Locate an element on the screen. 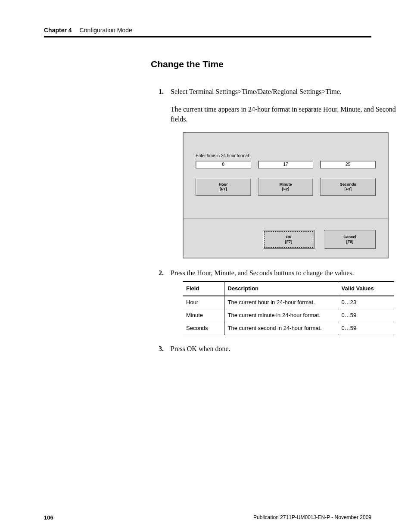 The height and width of the screenshot is (532, 411). cell-desc: The current minute in 24-hour format. is located at coordinates (281, 315).